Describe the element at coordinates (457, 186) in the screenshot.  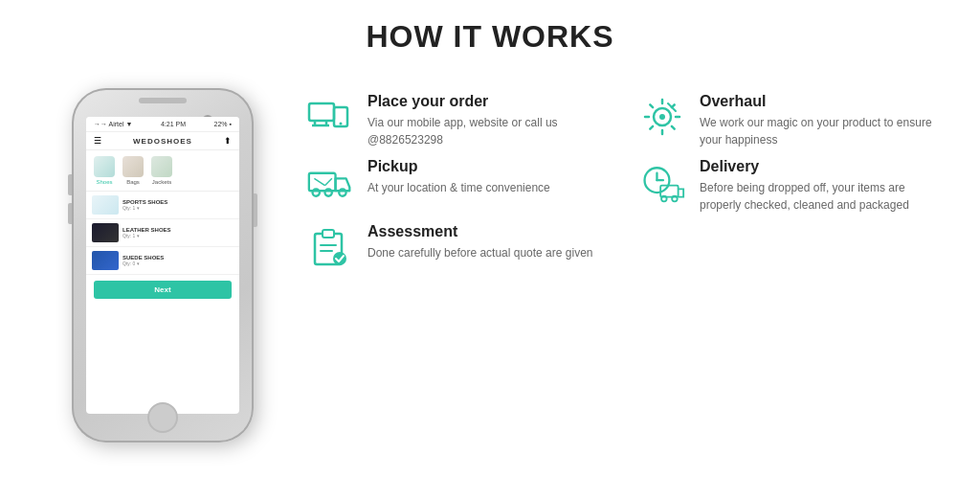
I see `step-pickup: Pickup At your location & time convenien…` at that location.